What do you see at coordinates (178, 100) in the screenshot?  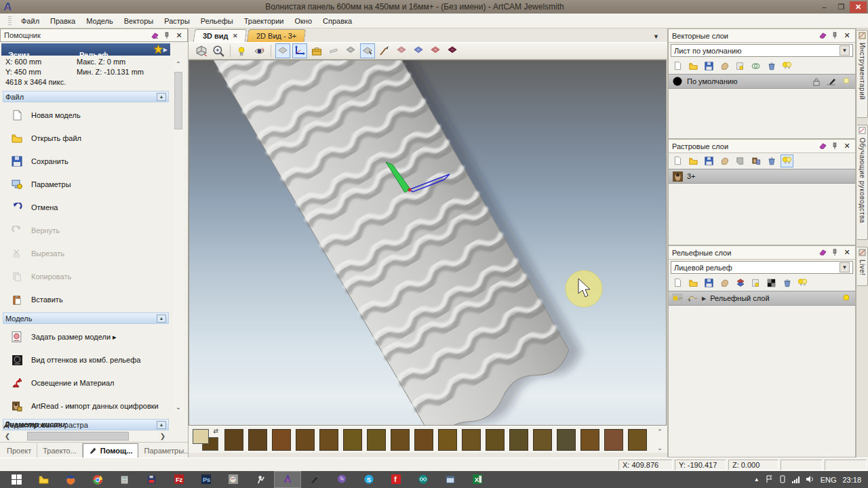 I see `scrollbar-thumb` at bounding box center [178, 100].